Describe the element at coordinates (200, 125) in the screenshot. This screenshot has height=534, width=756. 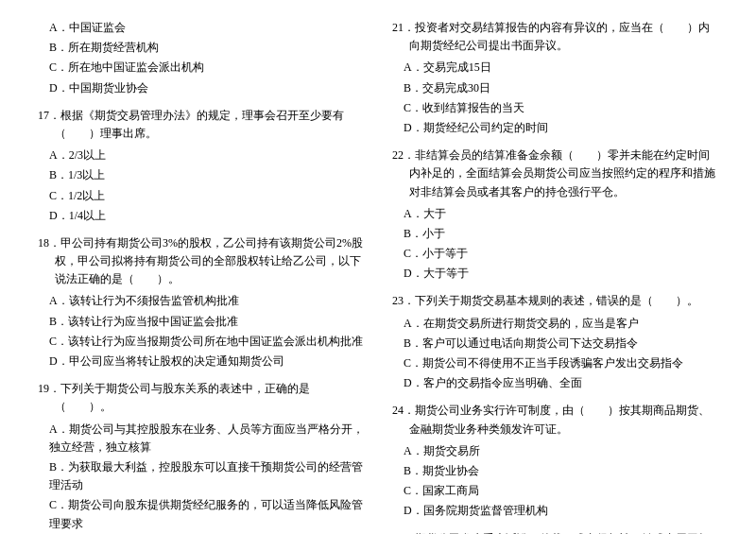
I see `q17-title: 17．根据《期货交易管理办法》的规定，理事会召开至少要有（ ）理事出席。` at that location.